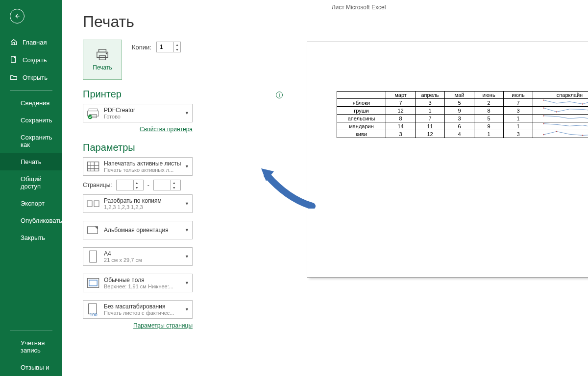 Image resolution: width=588 pixels, height=376 pixels. I want to click on sidebar-item-label: Отзывы и, so click(35, 367).